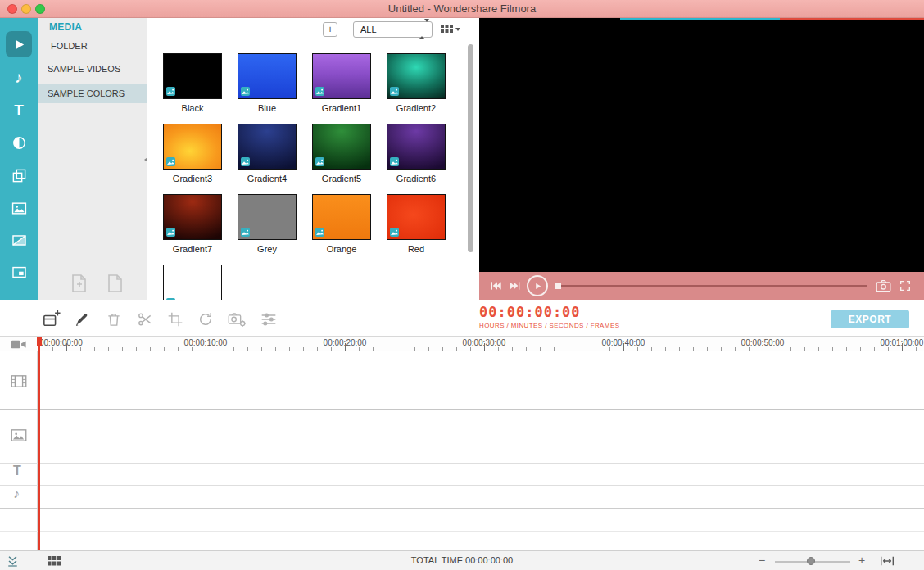 This screenshot has width=924, height=570. What do you see at coordinates (447, 29) in the screenshot?
I see `grid-view-icon` at bounding box center [447, 29].